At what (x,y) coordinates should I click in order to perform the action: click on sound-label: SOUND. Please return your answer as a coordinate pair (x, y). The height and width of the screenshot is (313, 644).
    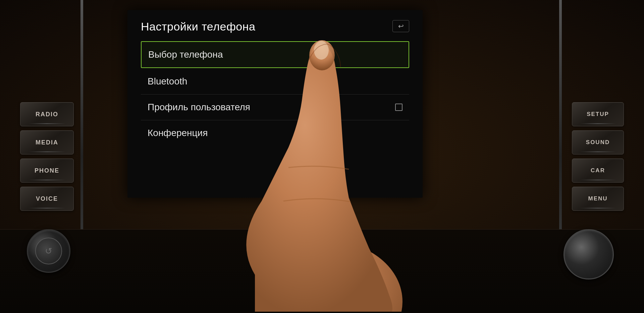
    Looking at the image, I should click on (598, 142).